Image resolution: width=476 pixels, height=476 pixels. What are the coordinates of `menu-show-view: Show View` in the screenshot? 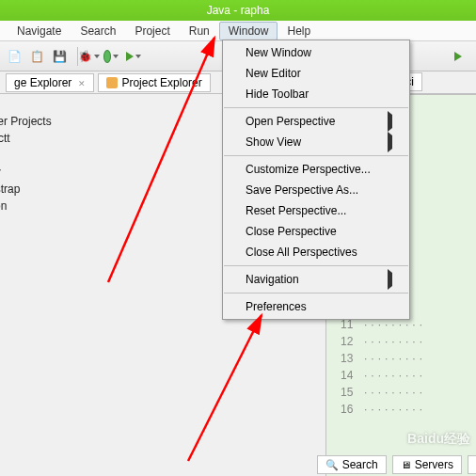 It's located at (316, 142).